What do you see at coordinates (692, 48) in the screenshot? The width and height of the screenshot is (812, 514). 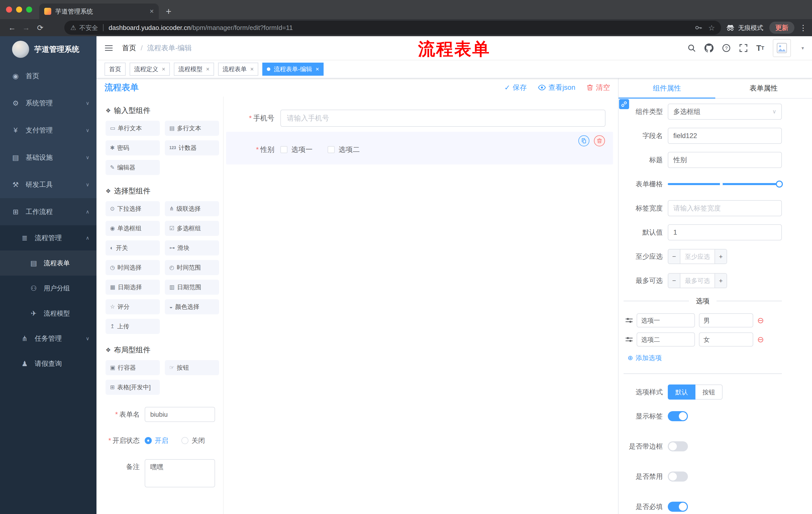 I see `search-icon` at bounding box center [692, 48].